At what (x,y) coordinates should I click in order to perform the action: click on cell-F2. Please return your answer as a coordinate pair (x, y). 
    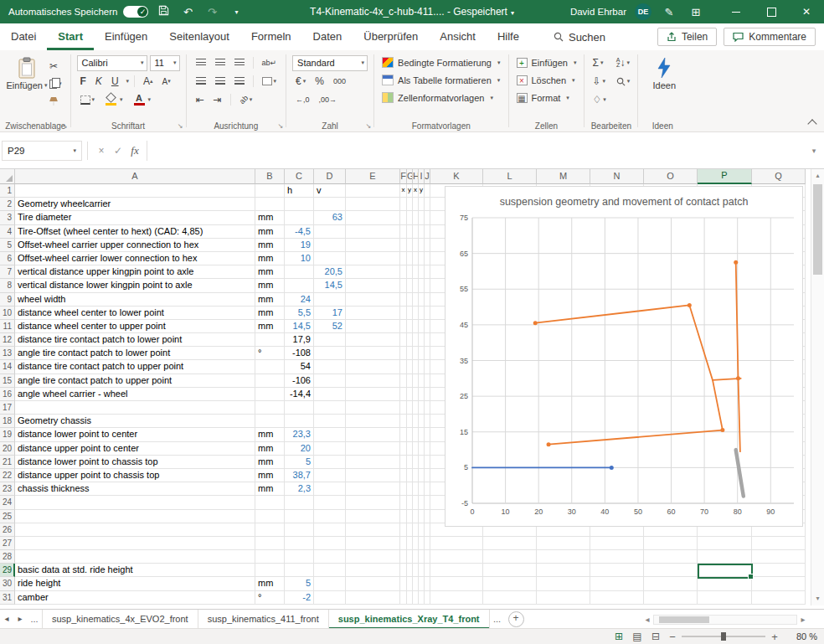
    Looking at the image, I should click on (404, 204).